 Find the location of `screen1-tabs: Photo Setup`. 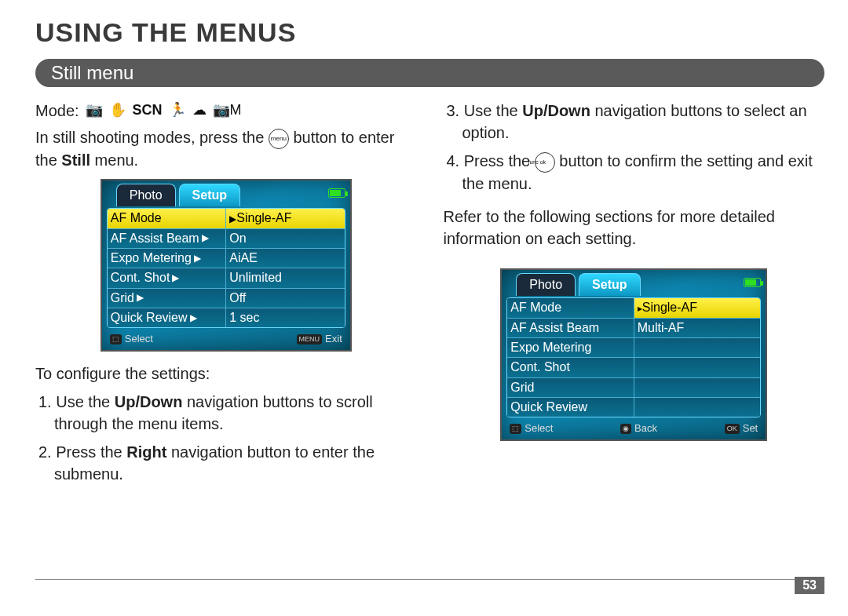

screen1-tabs: Photo Setup is located at coordinates (226, 193).